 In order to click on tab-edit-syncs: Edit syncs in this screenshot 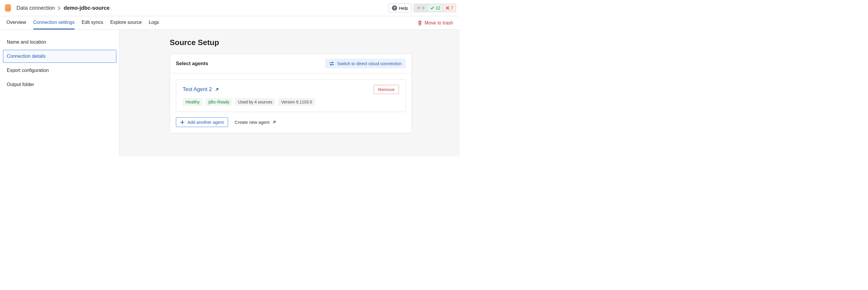, I will do `click(92, 23)`.